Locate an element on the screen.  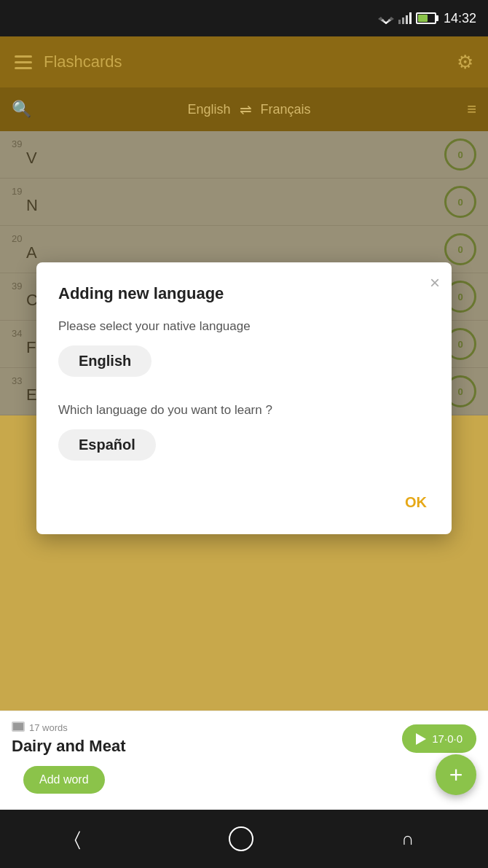
play-score: 17·0·0 is located at coordinates (447, 739).